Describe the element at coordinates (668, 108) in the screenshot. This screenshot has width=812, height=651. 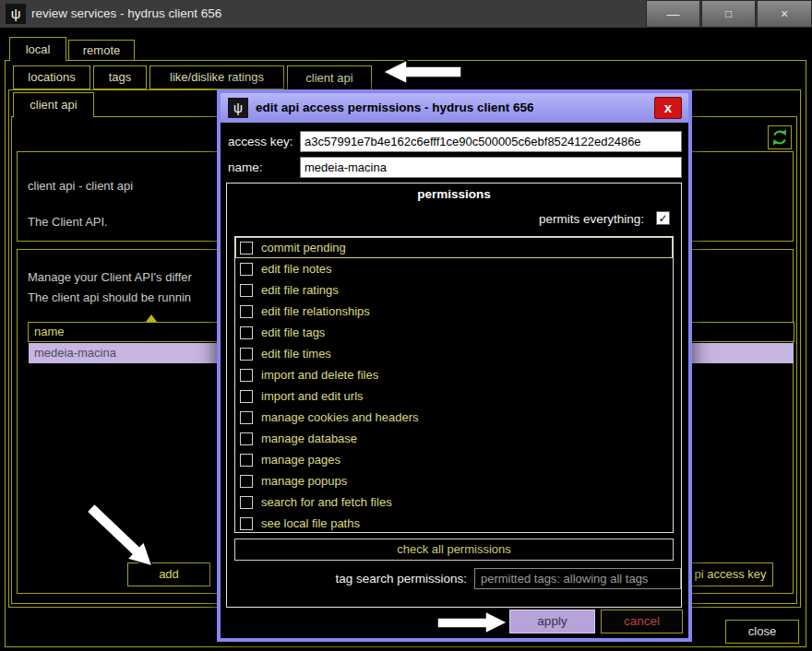
I see `dialog-close-button: x` at that location.